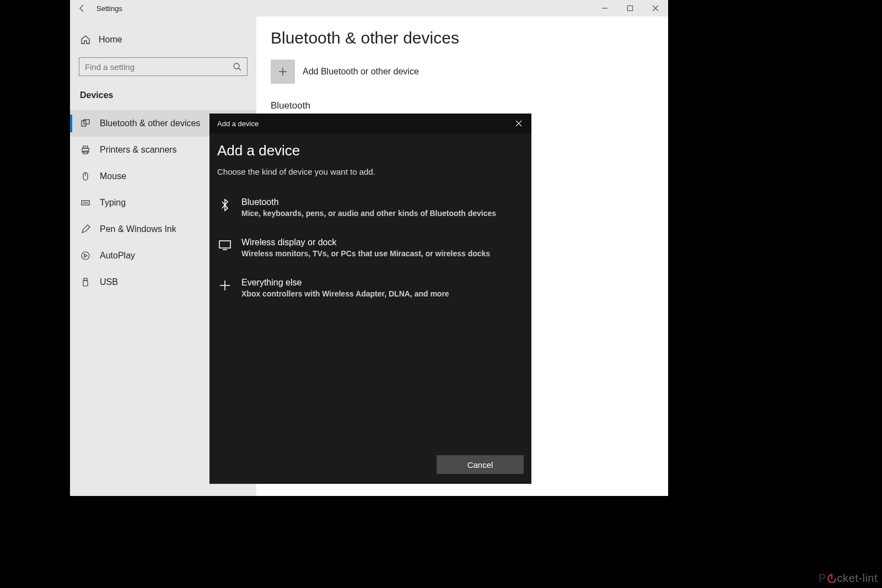  What do you see at coordinates (85, 229) in the screenshot?
I see `pen-icon` at bounding box center [85, 229].